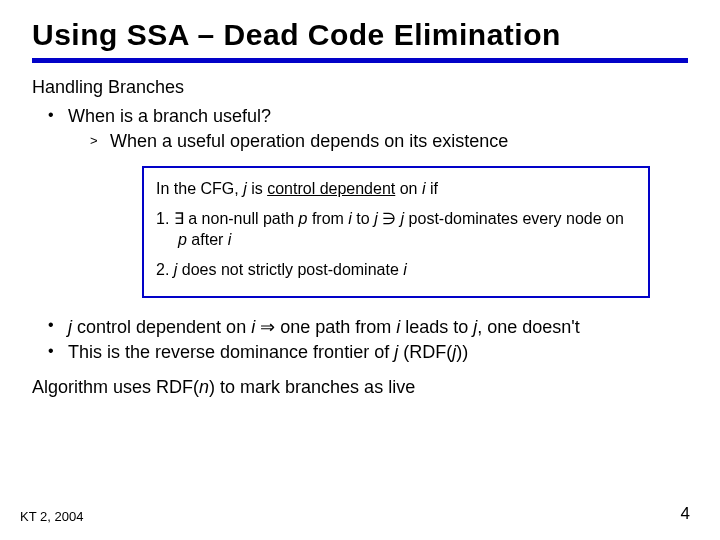 The width and height of the screenshot is (720, 540). What do you see at coordinates (360, 88) in the screenshot?
I see `subheading: Handling Branches` at bounding box center [360, 88].